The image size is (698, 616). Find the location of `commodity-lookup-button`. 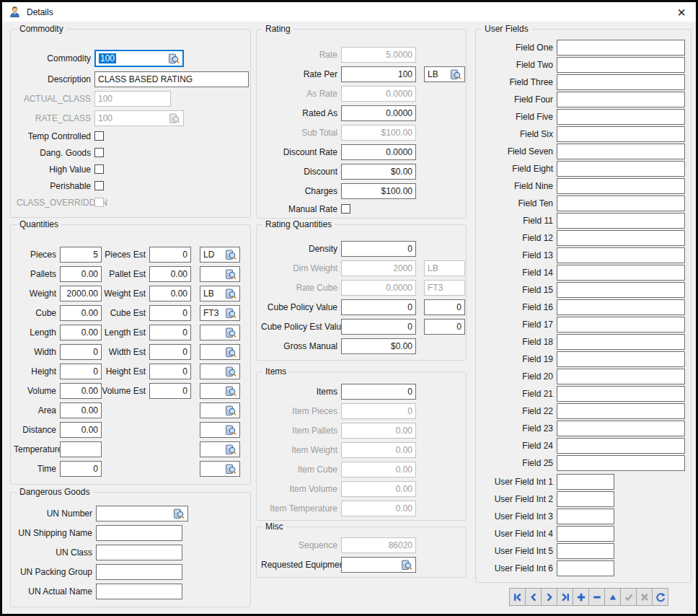

commodity-lookup-button is located at coordinates (173, 58).